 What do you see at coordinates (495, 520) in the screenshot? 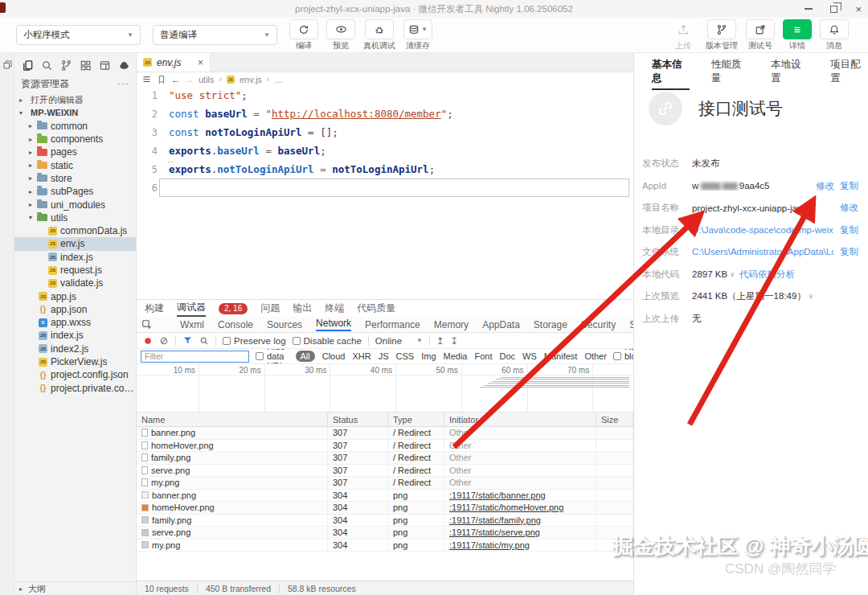
I see `request-initiator: :19117/static/family.png` at bounding box center [495, 520].